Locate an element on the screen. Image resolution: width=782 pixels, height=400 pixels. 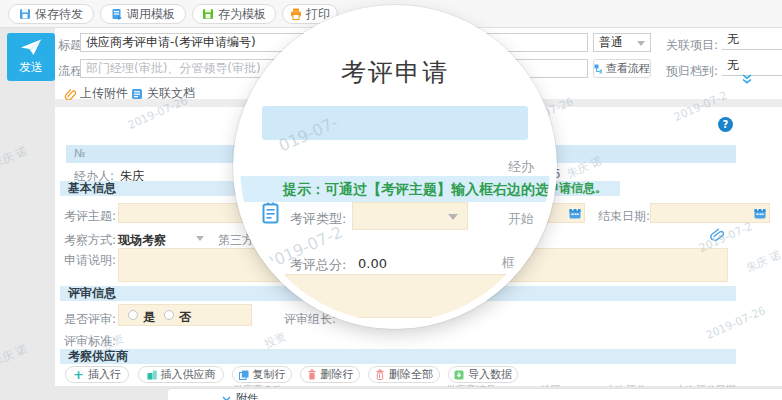
insert-supplier-button: 插入供应商 is located at coordinates (181, 374).